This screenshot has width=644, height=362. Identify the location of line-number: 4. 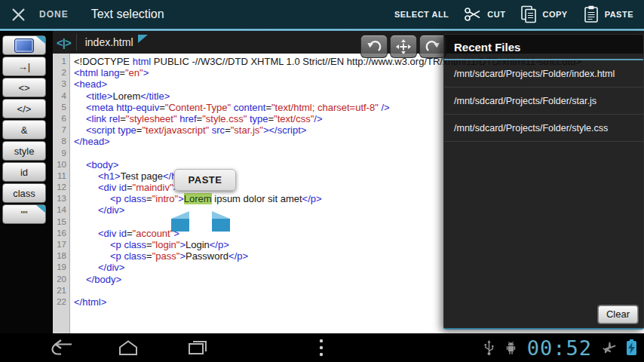
(61, 97).